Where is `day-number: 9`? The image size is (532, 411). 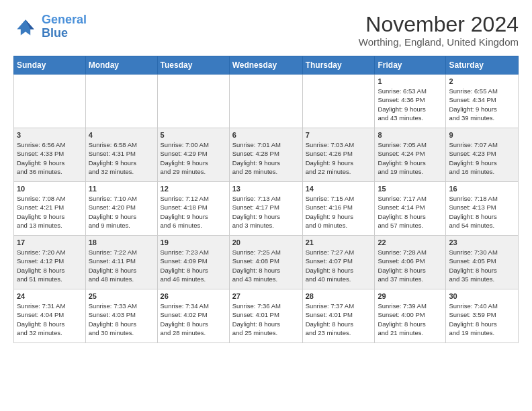 day-number: 9 is located at coordinates (482, 135).